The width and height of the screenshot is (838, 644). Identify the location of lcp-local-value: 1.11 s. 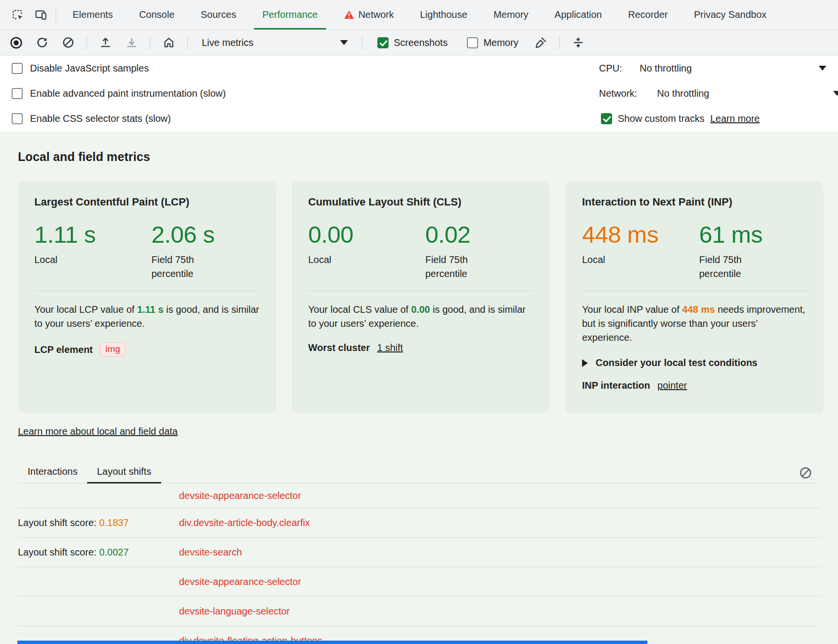
(93, 234).